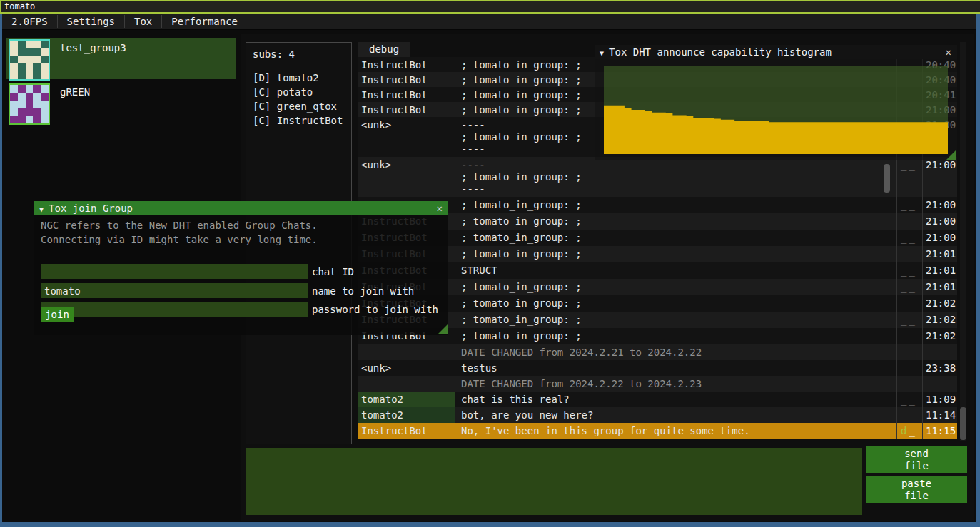 Image resolution: width=980 pixels, height=527 pixels. What do you see at coordinates (776, 110) in the screenshot?
I see `histogram-bars` at bounding box center [776, 110].